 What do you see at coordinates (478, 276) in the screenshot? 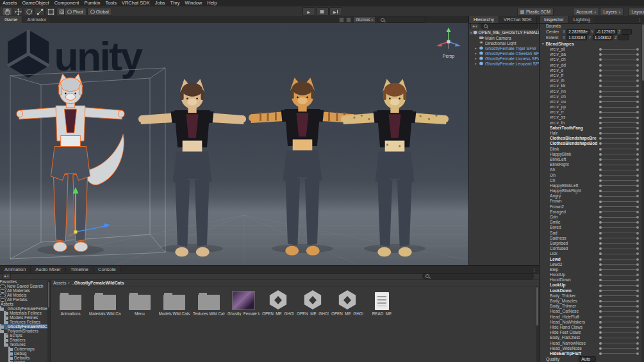
I see `project-search` at bounding box center [478, 276].